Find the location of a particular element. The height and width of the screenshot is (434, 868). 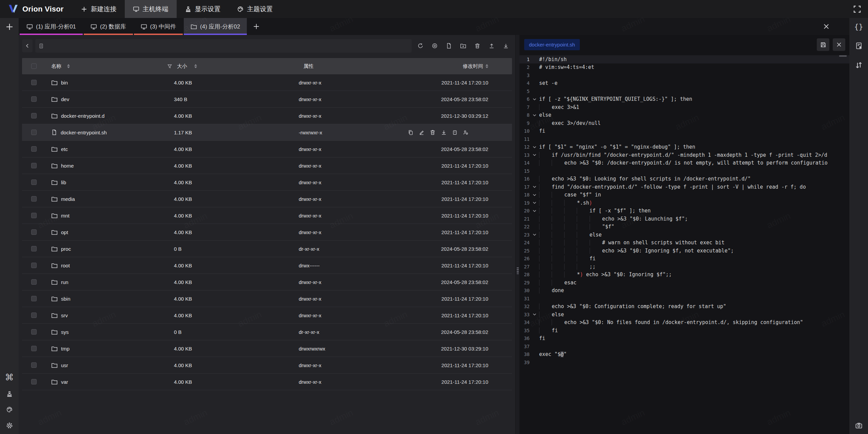

code-line-10: 10 fi is located at coordinates (684, 131).